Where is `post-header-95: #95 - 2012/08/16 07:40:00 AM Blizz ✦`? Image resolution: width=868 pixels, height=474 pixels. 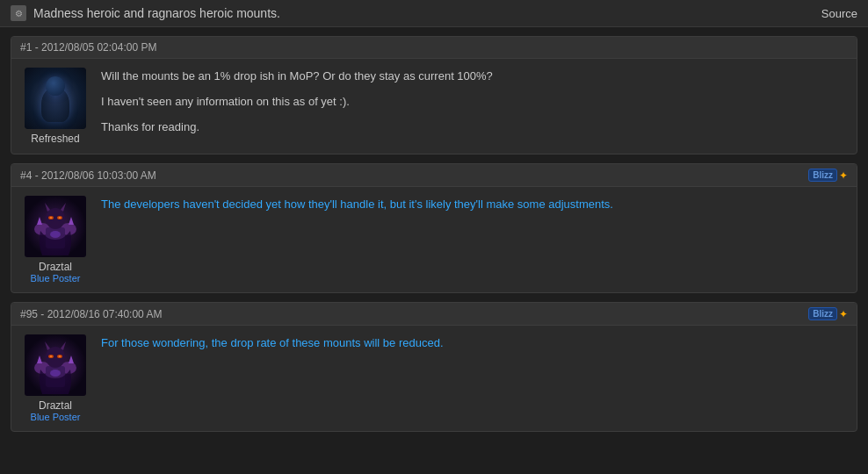
post-header-95: #95 - 2012/08/16 07:40:00 AM Blizz ✦ is located at coordinates (434, 314).